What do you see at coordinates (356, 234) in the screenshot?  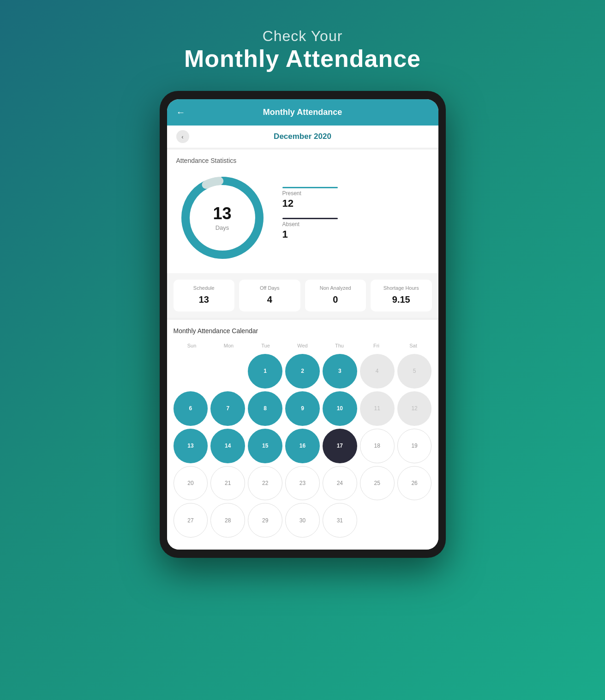 I see `absent-value: 1` at bounding box center [356, 234].